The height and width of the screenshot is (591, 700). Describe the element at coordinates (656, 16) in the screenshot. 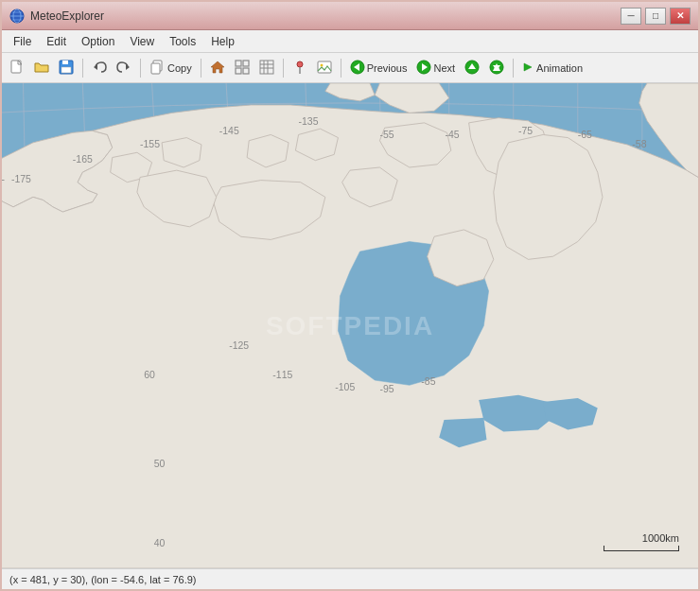

I see `title-controls: ─ □ ✕` at that location.